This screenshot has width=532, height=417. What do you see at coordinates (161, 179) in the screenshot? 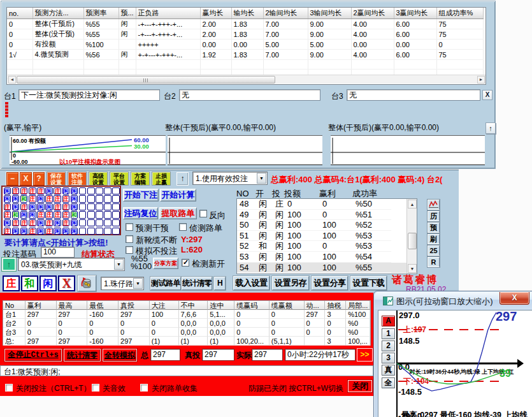
I see `toolbar-button-止损止赢: 止损止赢` at bounding box center [161, 179].